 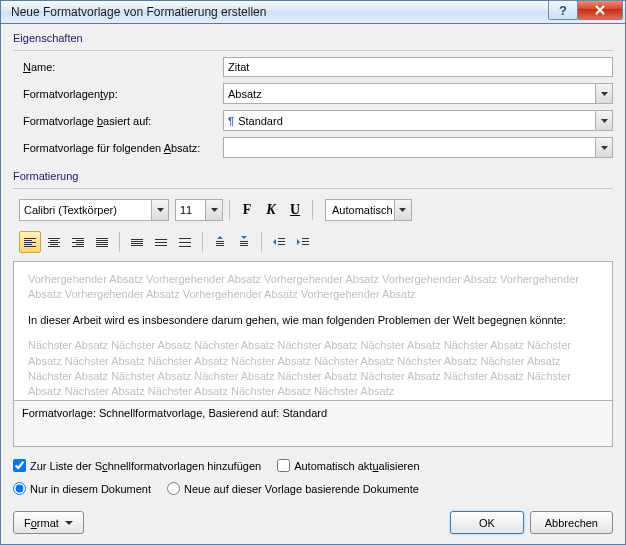 What do you see at coordinates (30, 242) in the screenshot?
I see `align-left-button` at bounding box center [30, 242].